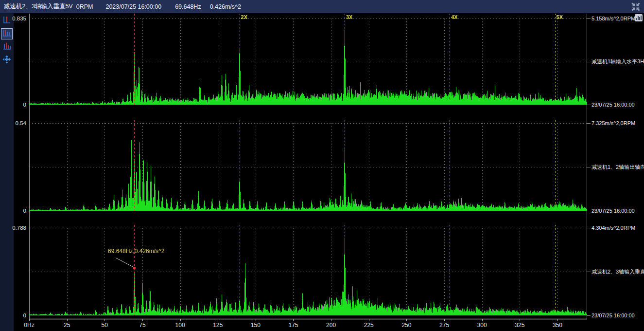  I want to click on chart2-yzero-label: 0, so click(13, 211).